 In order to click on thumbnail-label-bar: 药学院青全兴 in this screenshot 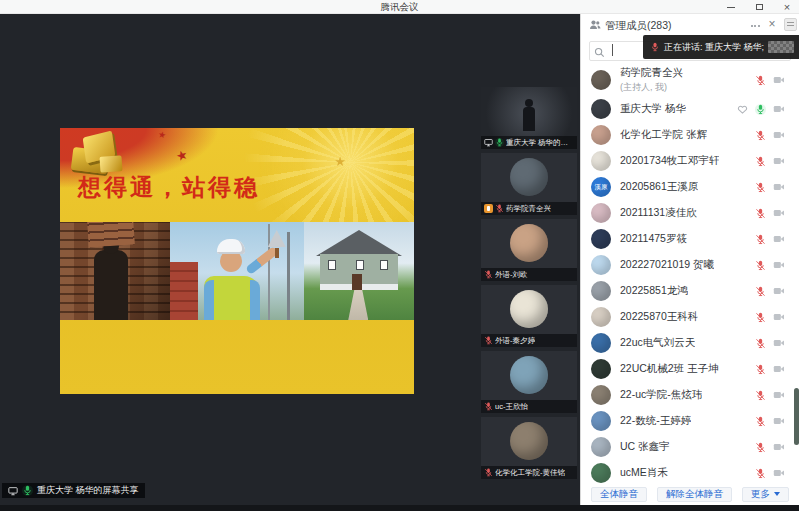, I will do `click(529, 208)`.